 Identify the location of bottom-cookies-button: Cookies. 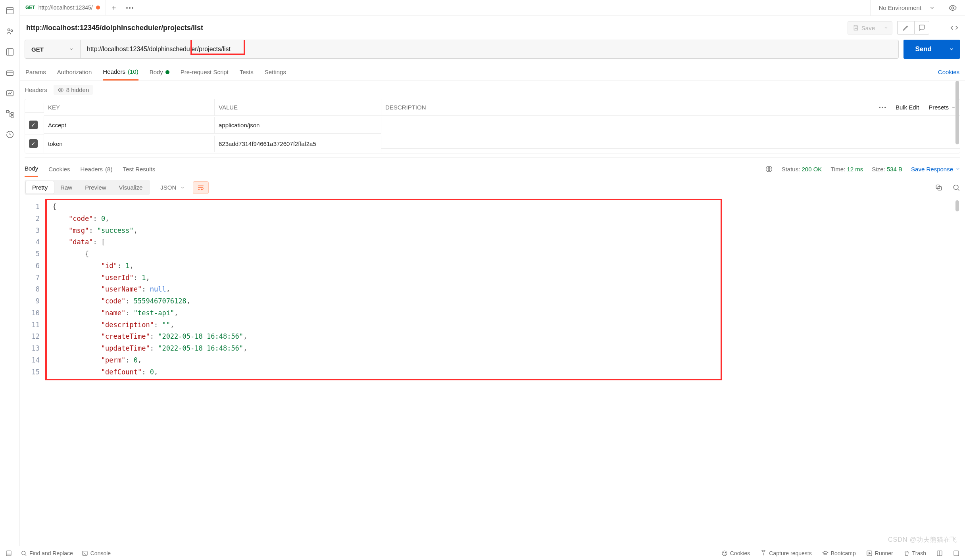
(736, 553).